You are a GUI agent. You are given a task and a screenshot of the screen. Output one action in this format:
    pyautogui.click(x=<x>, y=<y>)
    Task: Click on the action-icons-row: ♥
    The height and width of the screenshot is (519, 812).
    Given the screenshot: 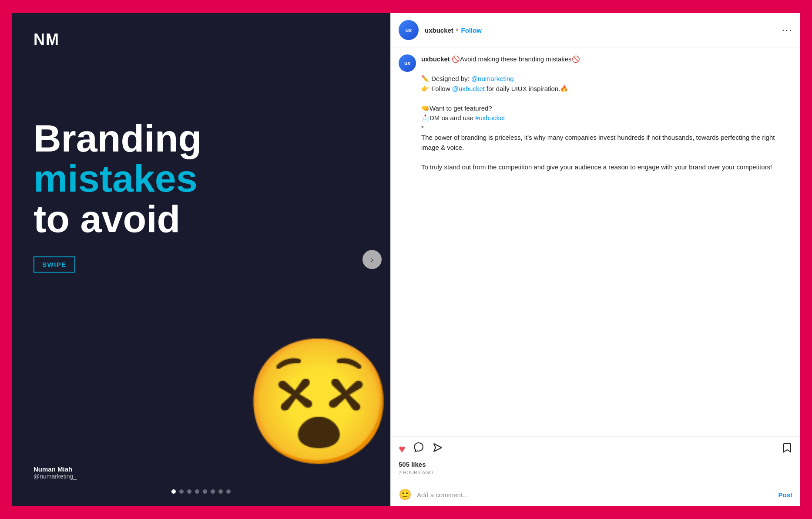 What is the action you would take?
    pyautogui.click(x=595, y=449)
    